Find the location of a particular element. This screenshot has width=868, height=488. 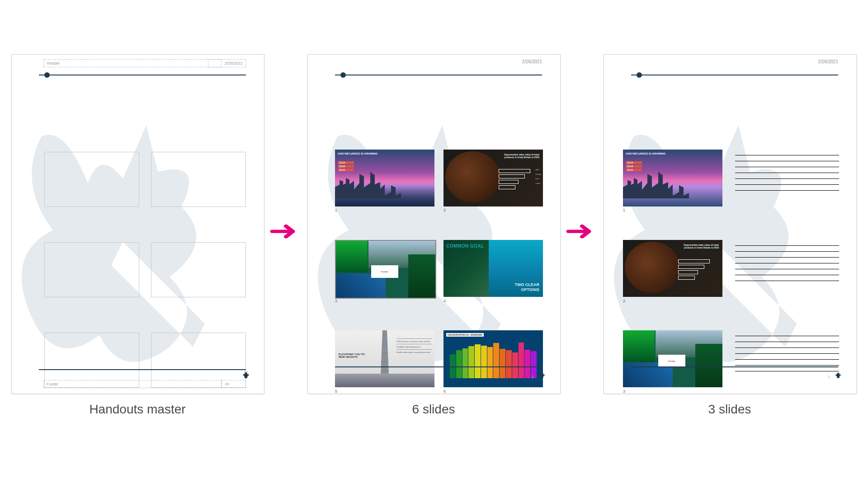

slide4-sub: TWO CLEAR OPTIONS is located at coordinates (526, 287).